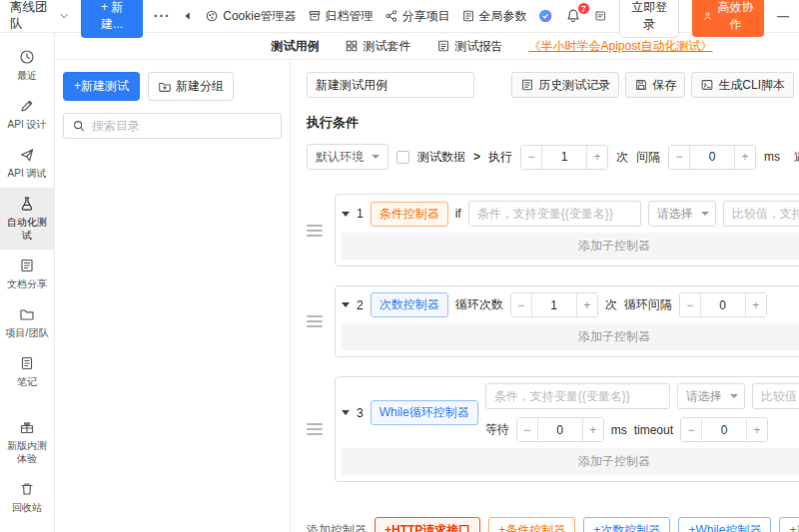 The image size is (799, 532). Describe the element at coordinates (28, 124) in the screenshot. I see `sidebar-label: API 设计` at that location.